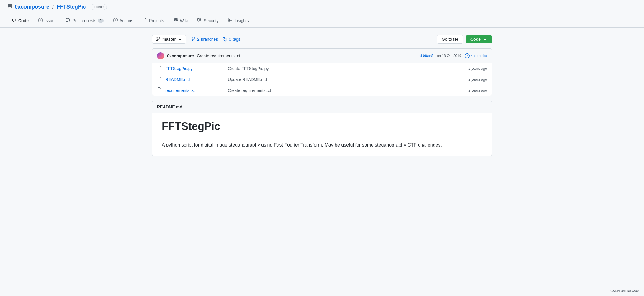 This screenshot has height=296, width=644. Describe the element at coordinates (346, 79) in the screenshot. I see `file-commit-msg-1: Update README.md` at that location.